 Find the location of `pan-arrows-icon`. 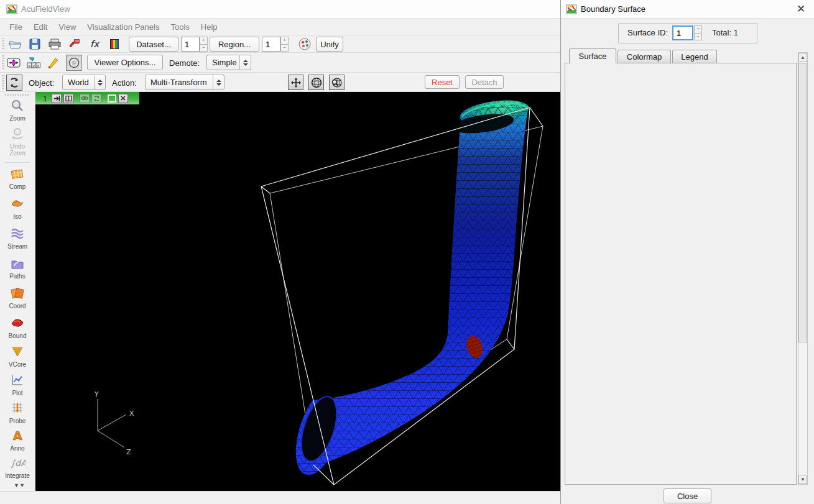

pan-arrows-icon is located at coordinates (296, 83).